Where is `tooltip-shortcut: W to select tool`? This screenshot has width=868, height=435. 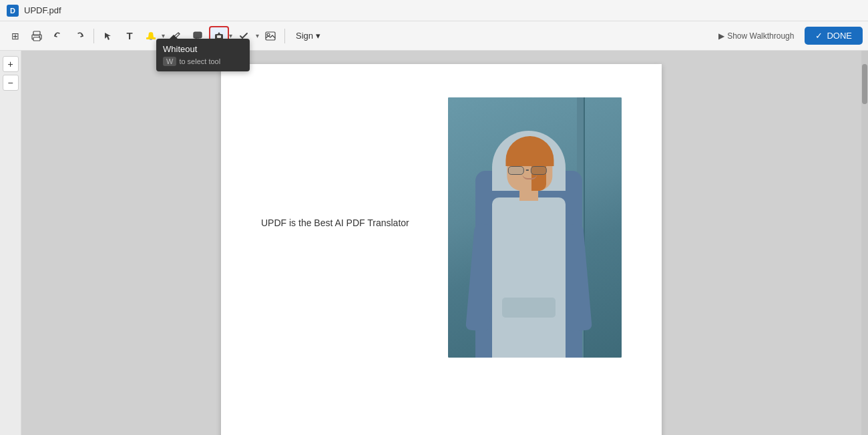
tooltip-shortcut: W to select tool is located at coordinates (203, 61).